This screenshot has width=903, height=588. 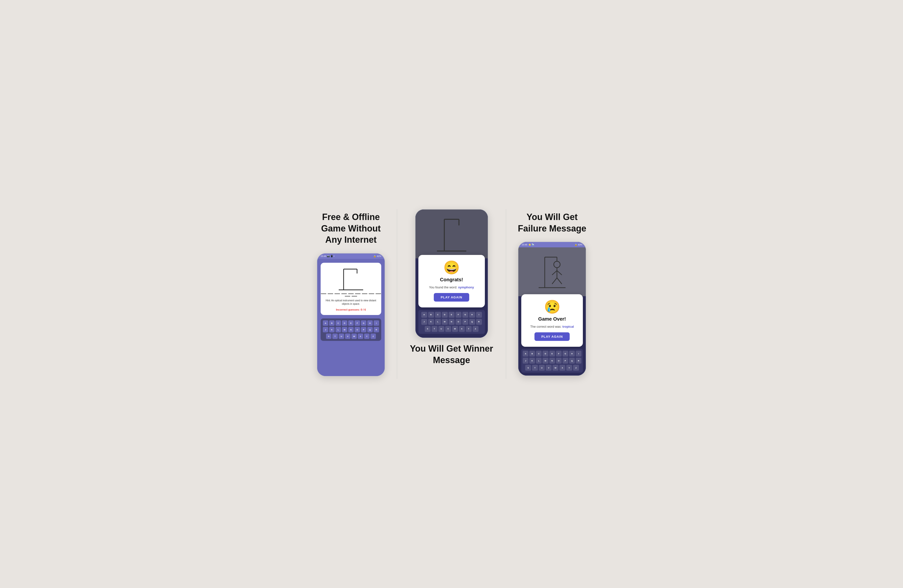 I want to click on r-key-P: P, so click(x=565, y=361).